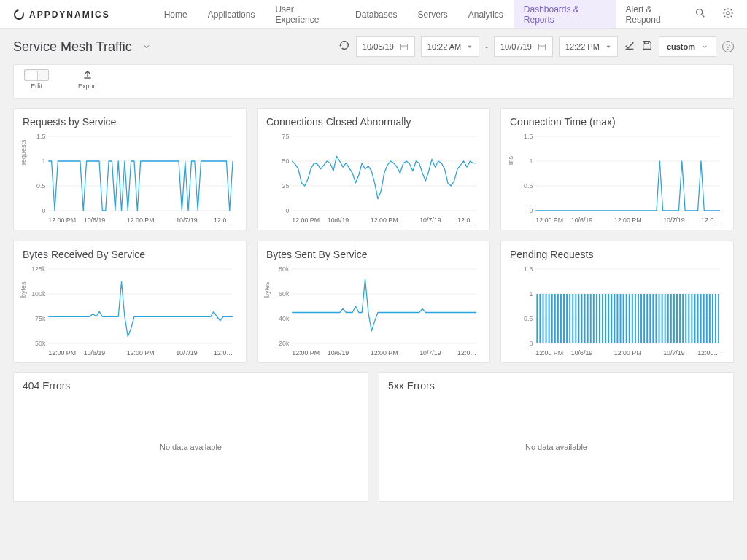  I want to click on panel-title: 5xx Errors, so click(556, 386).